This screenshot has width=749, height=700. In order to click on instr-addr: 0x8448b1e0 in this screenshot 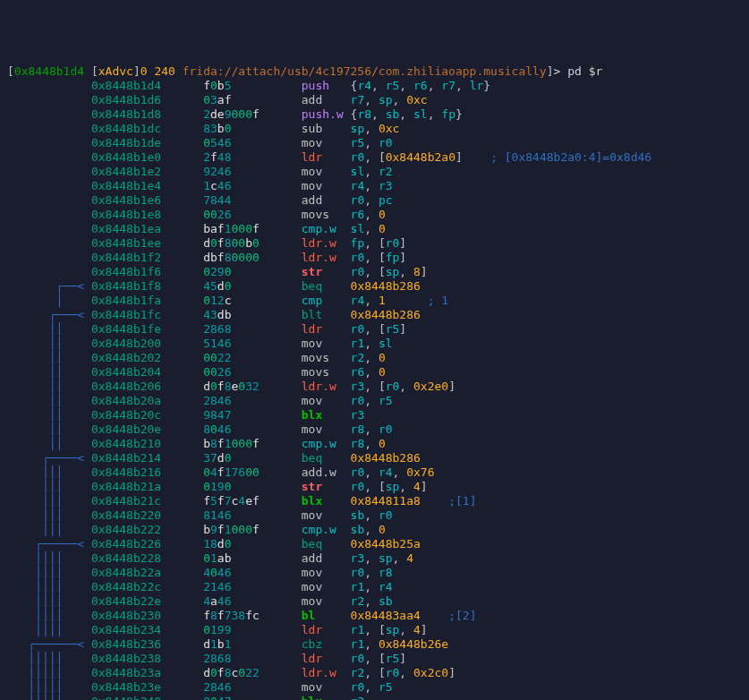, I will do `click(126, 158)`.